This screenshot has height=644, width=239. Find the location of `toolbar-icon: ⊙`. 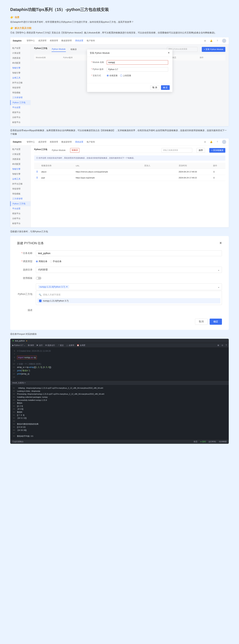

toolbar-icon: ⊙ is located at coordinates (222, 346).